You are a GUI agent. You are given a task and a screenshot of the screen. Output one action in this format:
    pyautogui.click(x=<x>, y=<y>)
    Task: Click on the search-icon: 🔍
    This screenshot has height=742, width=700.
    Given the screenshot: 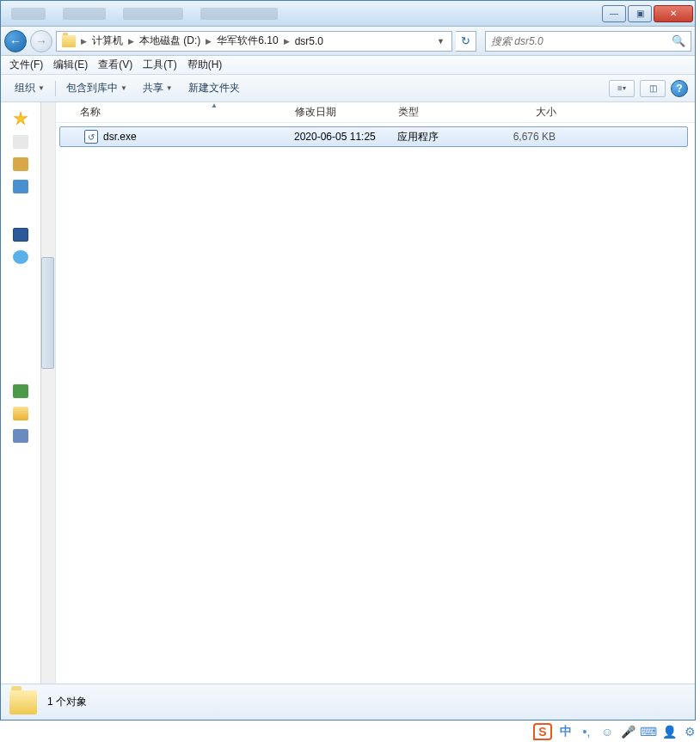 What is the action you would take?
    pyautogui.click(x=679, y=41)
    